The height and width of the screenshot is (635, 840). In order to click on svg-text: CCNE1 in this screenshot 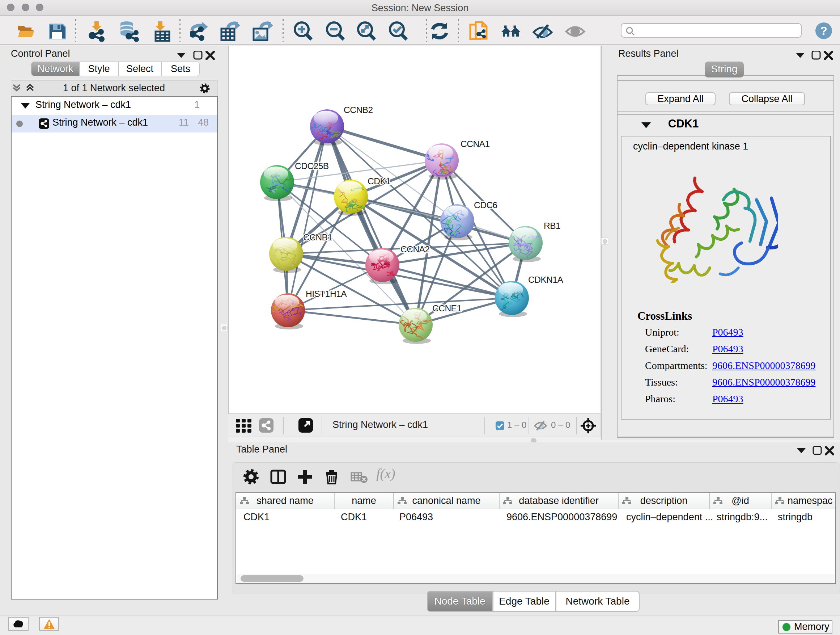, I will do `click(447, 308)`.